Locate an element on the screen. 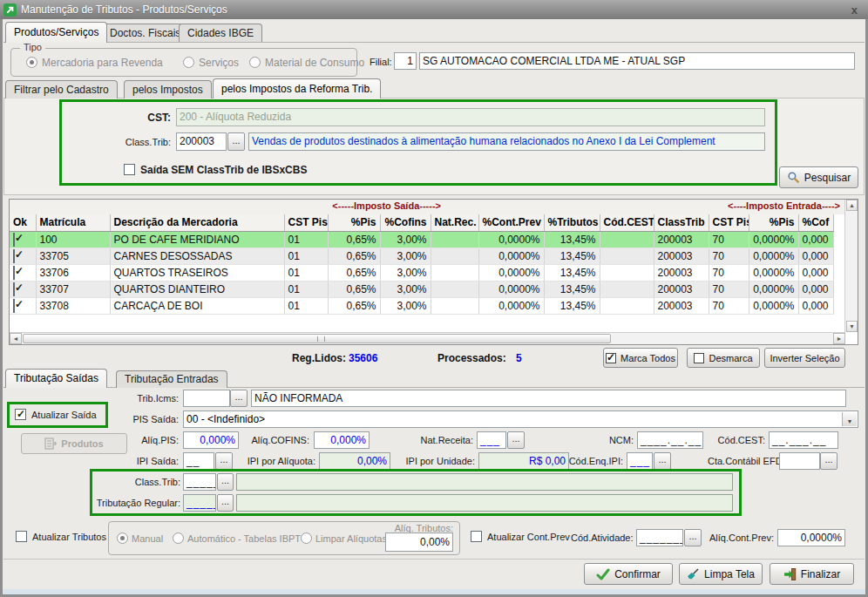 The image size is (868, 597). finalizar-button: Finalizar is located at coordinates (812, 573).